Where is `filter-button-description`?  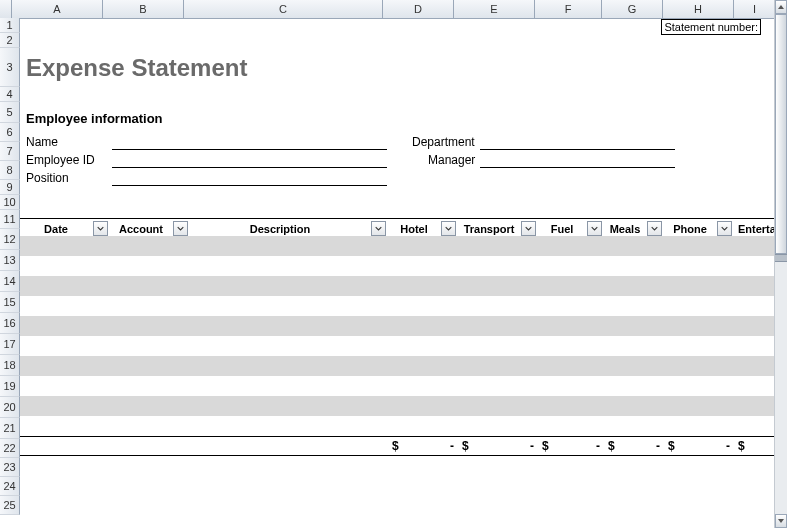 filter-button-description is located at coordinates (378, 228).